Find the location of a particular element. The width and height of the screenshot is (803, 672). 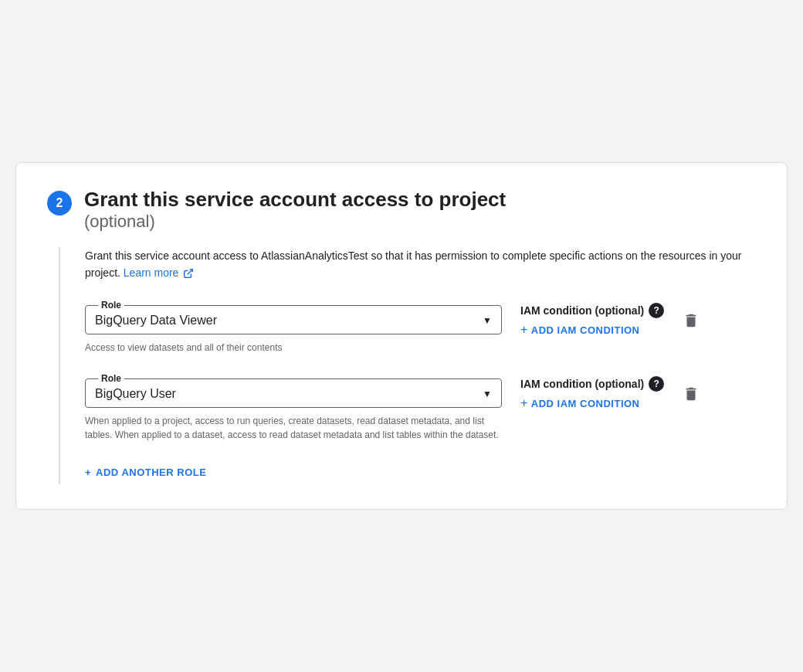

role-select-row-2: BigQuery User ▼ is located at coordinates (293, 392).